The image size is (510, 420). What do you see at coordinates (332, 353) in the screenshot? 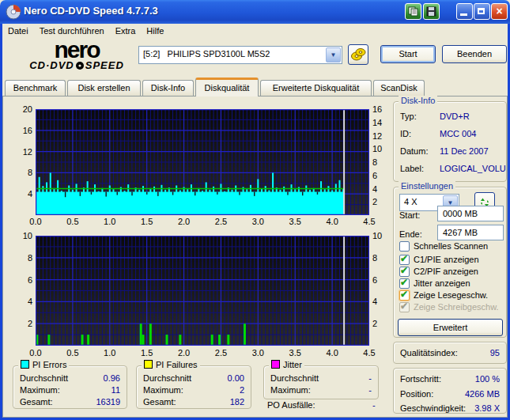
I see `axis-tick: 4.0` at bounding box center [332, 353].